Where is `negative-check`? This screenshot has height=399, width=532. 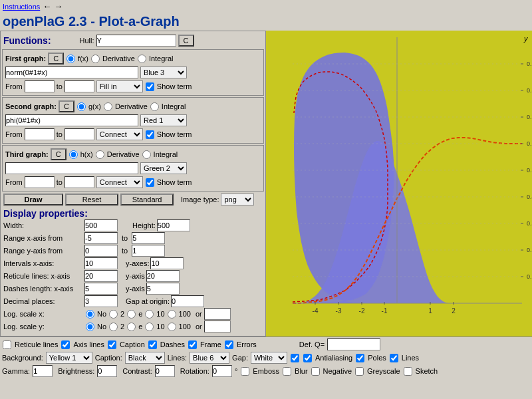
negative-check is located at coordinates (315, 371).